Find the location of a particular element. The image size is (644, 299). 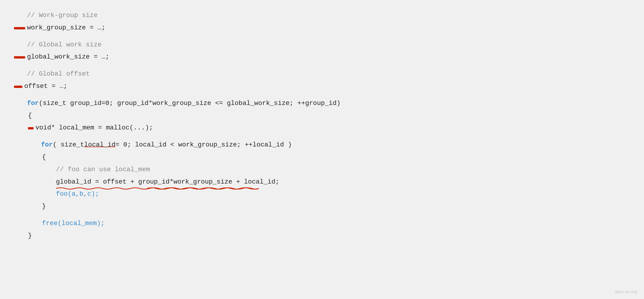

comment-line-1: // Work-group size is located at coordinates (322, 16).